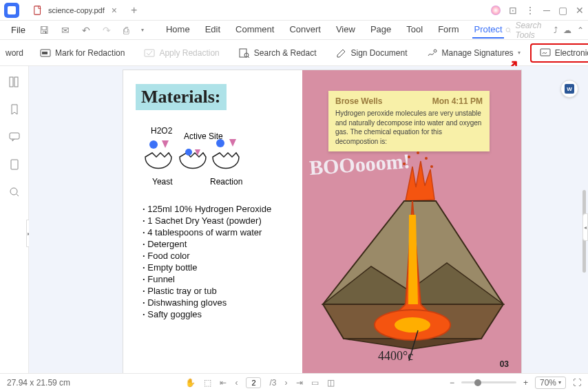 The image size is (588, 391). What do you see at coordinates (216, 244) in the screenshot?
I see `list-item: Detergent` at bounding box center [216, 244].